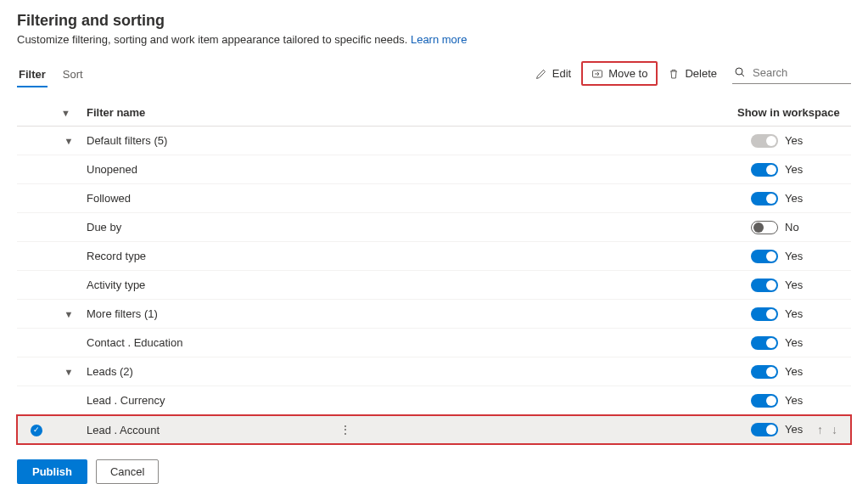 This screenshot has height=484, width=868. I want to click on table-row: ✓Lead . Account⋮Yes↑↓, so click(434, 430).